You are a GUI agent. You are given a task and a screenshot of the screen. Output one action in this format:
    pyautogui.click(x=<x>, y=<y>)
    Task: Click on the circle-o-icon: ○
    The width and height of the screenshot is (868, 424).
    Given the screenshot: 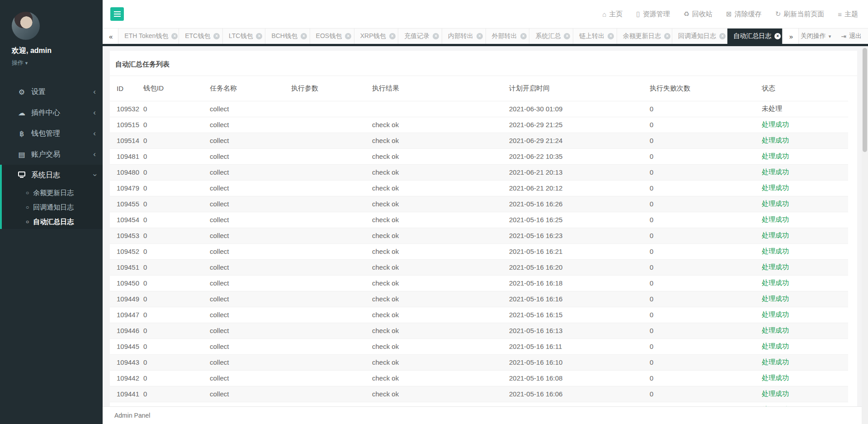 What is the action you would take?
    pyautogui.click(x=27, y=207)
    